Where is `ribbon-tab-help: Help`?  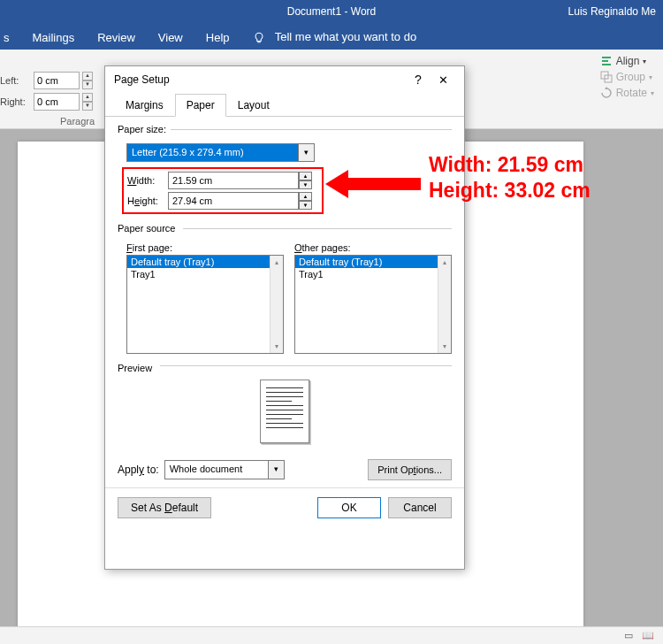
ribbon-tab-help: Help is located at coordinates (217, 37).